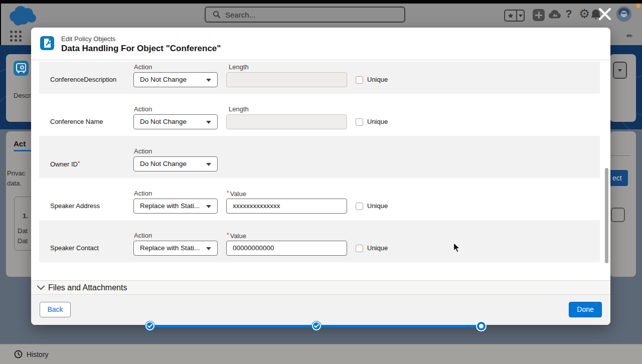 The image size is (642, 364). What do you see at coordinates (321, 310) in the screenshot?
I see `modal-footer: Back Done` at bounding box center [321, 310].